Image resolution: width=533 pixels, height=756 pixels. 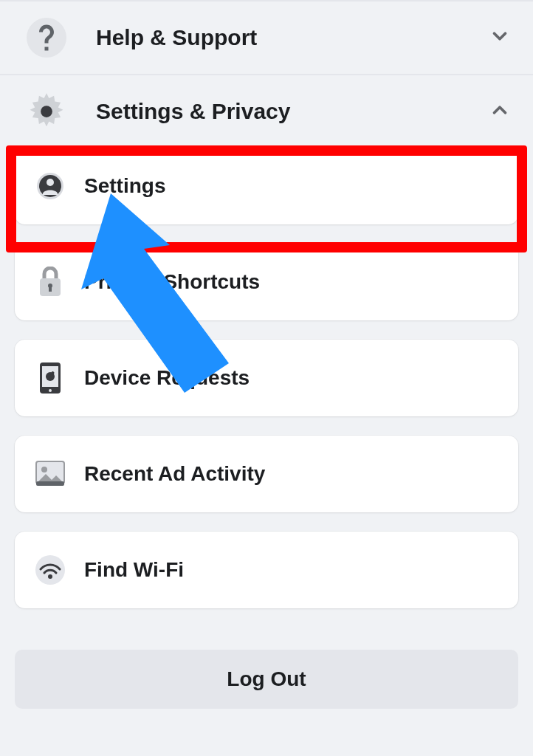 I want to click on recent-ad-activity-label: Recent Ad Activity, so click(x=174, y=474).